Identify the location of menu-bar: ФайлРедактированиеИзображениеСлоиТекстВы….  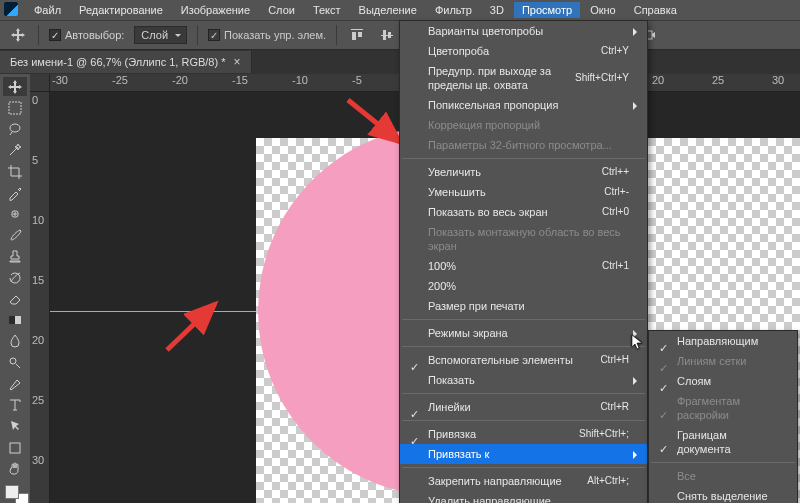
(400, 10).